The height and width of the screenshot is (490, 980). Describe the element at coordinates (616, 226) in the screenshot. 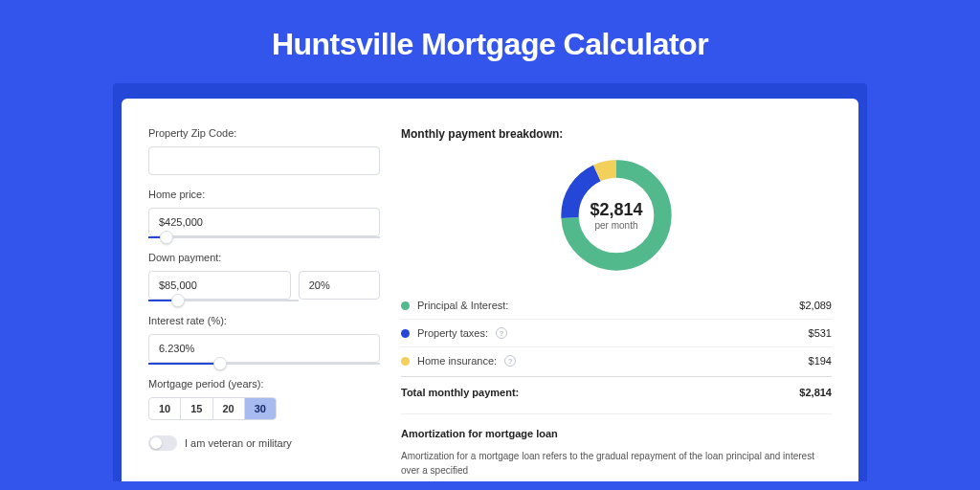

I see `donut-sub: per month` at that location.